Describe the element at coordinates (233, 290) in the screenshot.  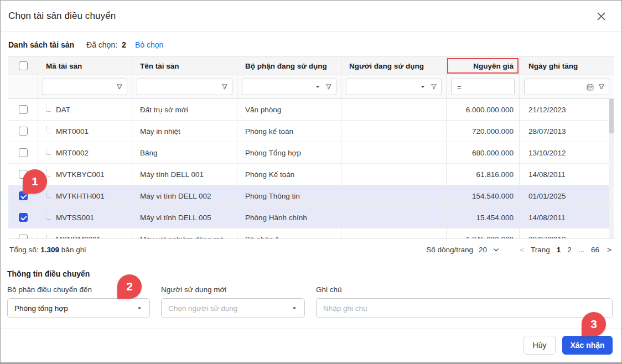
I see `new-user-label: Người sử dụng mới` at that location.